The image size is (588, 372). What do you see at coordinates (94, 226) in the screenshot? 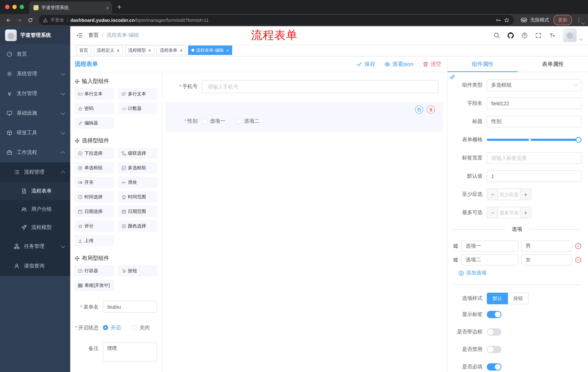
I see `palette-item-rate: 评分` at bounding box center [94, 226].